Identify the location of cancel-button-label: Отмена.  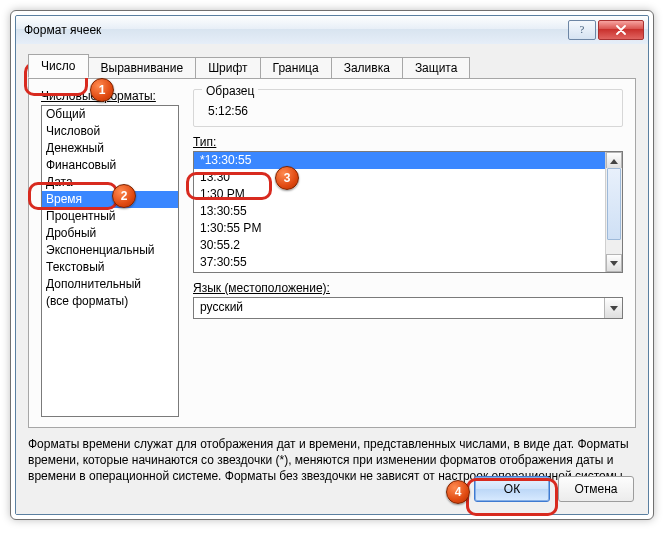
(596, 489).